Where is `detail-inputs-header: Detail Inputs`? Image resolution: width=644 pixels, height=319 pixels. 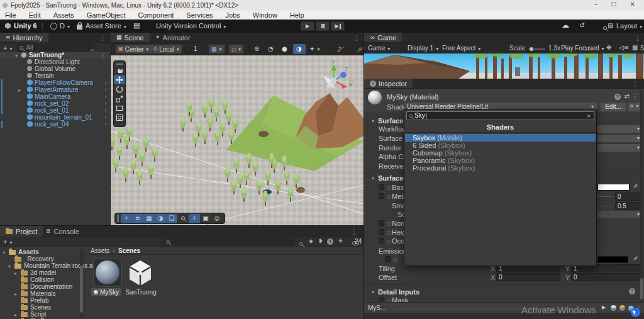 detail-inputs-header: Detail Inputs is located at coordinates (399, 292).